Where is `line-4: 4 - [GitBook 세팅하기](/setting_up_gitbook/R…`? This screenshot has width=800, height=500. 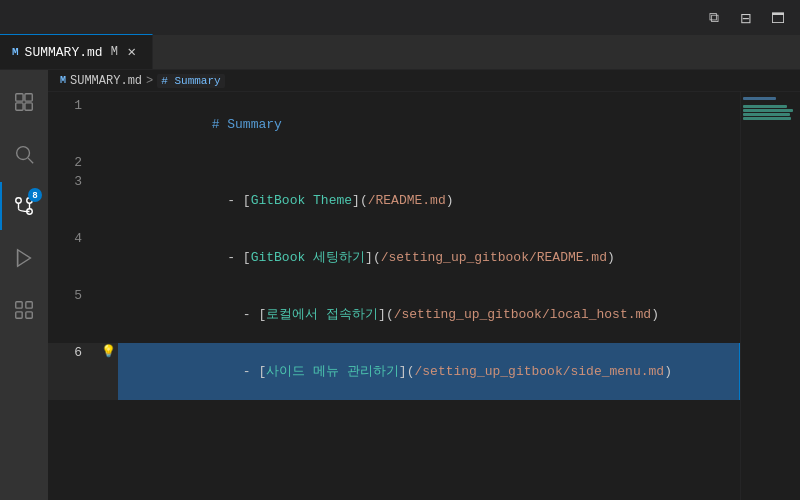 line-4: 4 - [GitBook 세팅하기](/setting_up_gitbook/R… is located at coordinates (394, 258).